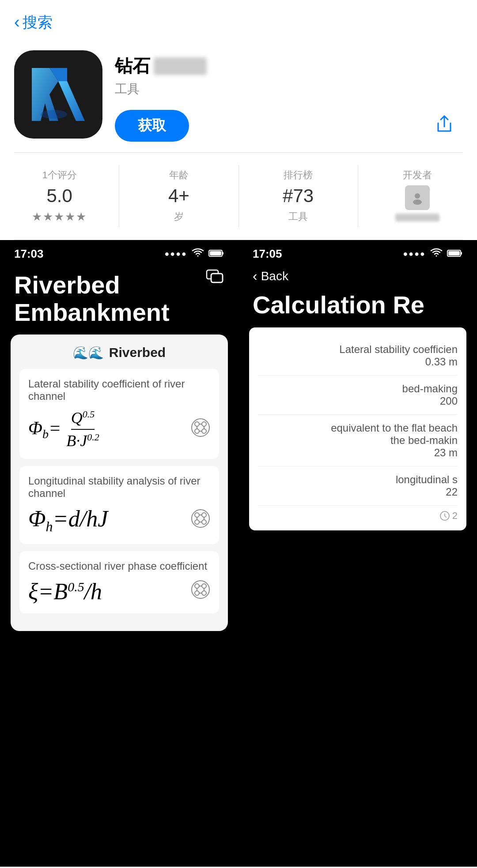 This screenshot has height=868, width=477. Describe the element at coordinates (358, 429) in the screenshot. I see `result-card: Lateral stability coefficien 0.33 m bed-…` at that location.